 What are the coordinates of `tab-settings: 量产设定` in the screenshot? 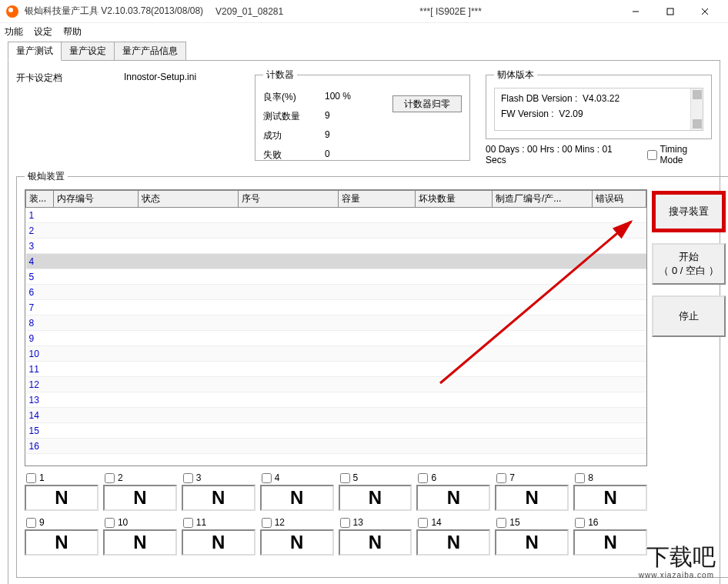 It's located at (88, 51).